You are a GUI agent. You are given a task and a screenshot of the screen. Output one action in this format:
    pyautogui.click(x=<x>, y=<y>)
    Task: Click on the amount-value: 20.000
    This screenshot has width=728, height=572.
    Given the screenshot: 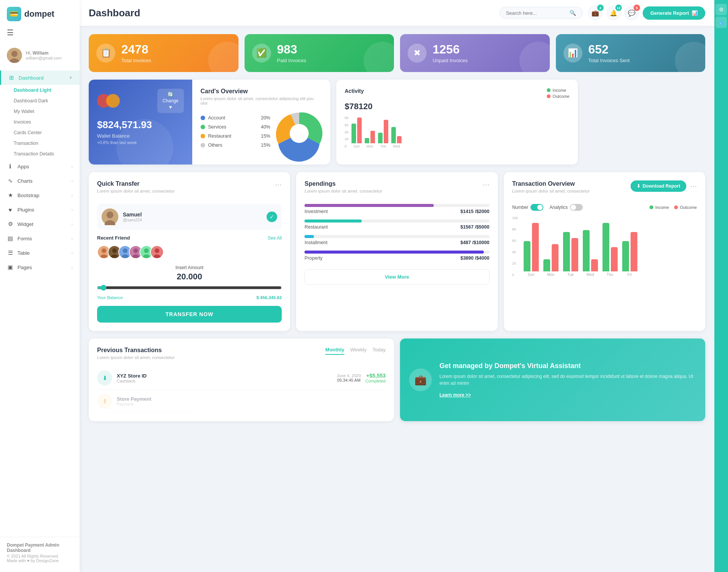 What is the action you would take?
    pyautogui.click(x=190, y=277)
    